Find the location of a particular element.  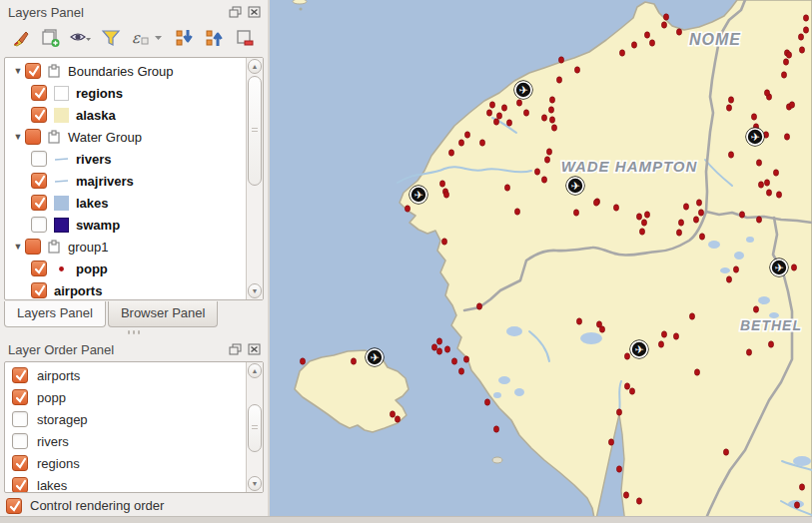

tree-layer-alaska: alaska is located at coordinates (125, 115).